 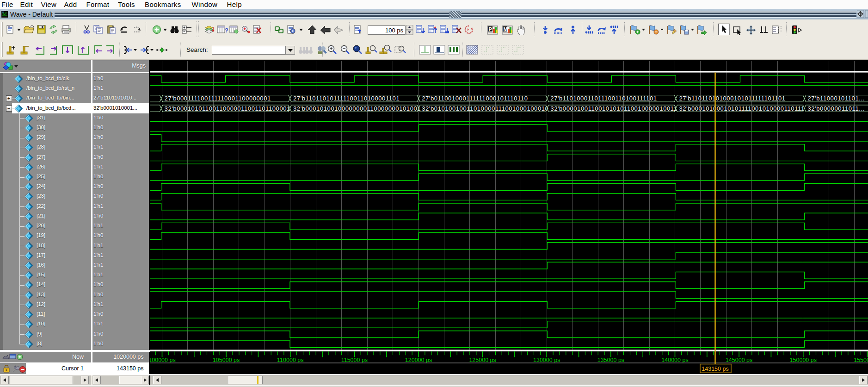 What do you see at coordinates (506, 29) in the screenshot?
I see `svg-text: M` at bounding box center [506, 29].